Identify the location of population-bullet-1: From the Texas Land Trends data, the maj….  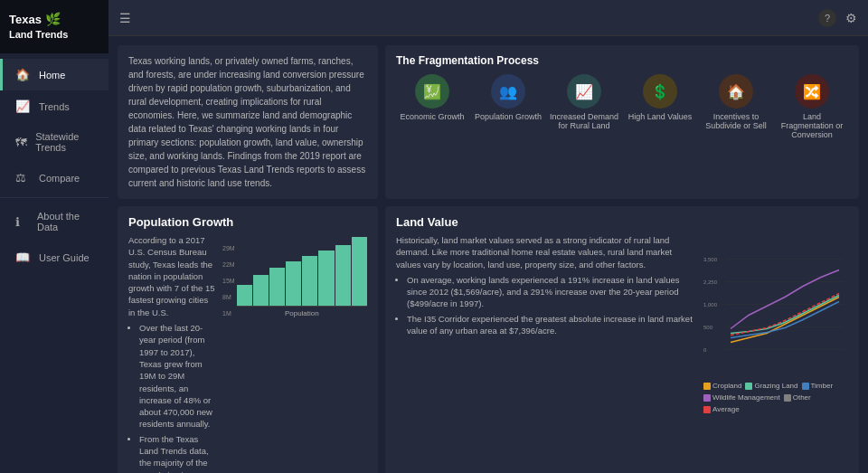
(177, 453).